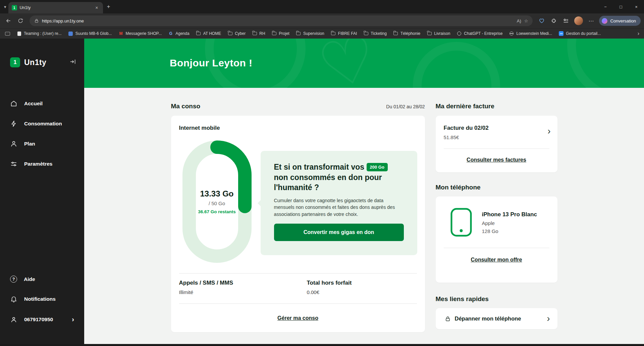  Describe the element at coordinates (42, 319) in the screenshot. I see `sidebar-item-account: 0679170950 ›` at that location.